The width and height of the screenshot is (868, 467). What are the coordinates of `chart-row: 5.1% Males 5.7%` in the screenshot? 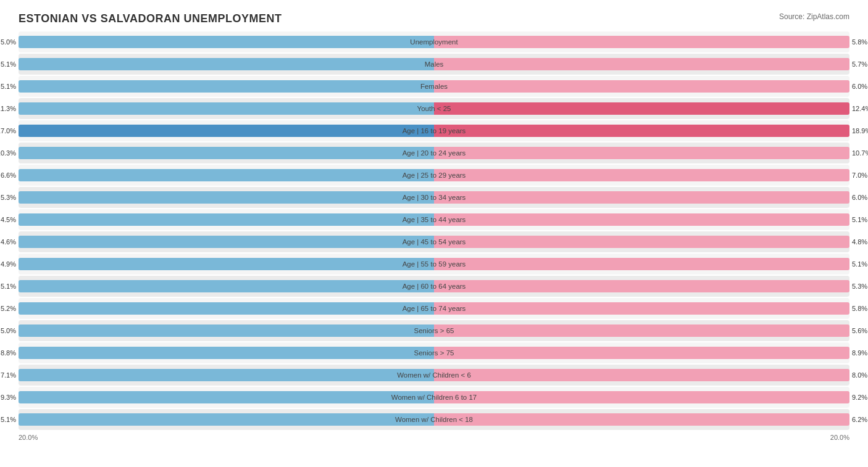 It's located at (434, 64).